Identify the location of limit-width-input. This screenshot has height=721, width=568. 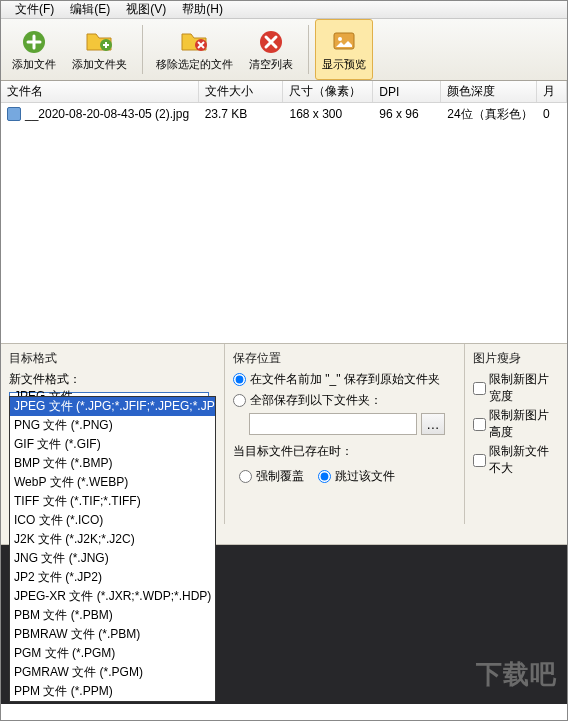
(480, 388).